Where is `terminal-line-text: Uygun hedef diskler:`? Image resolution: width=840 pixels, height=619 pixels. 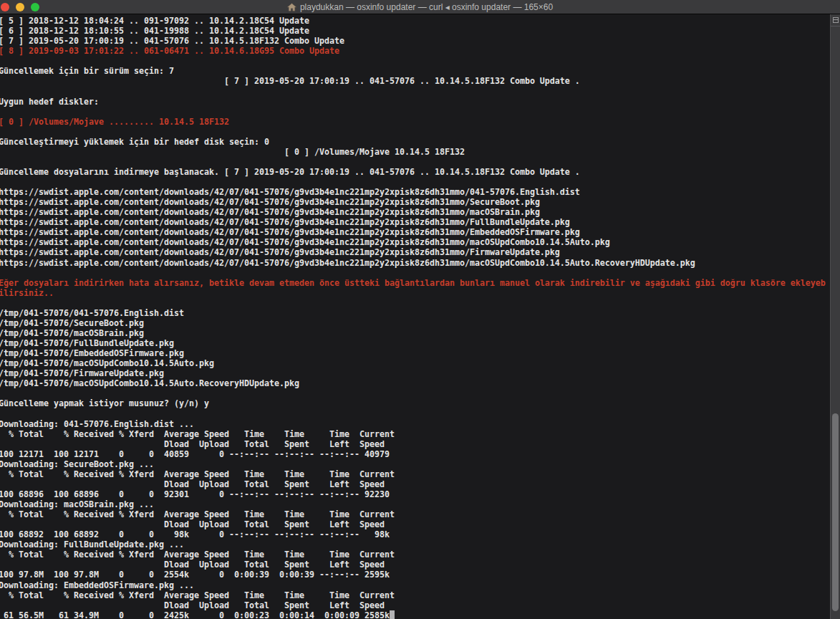 terminal-line-text: Uygun hedef diskler: is located at coordinates (49, 102).